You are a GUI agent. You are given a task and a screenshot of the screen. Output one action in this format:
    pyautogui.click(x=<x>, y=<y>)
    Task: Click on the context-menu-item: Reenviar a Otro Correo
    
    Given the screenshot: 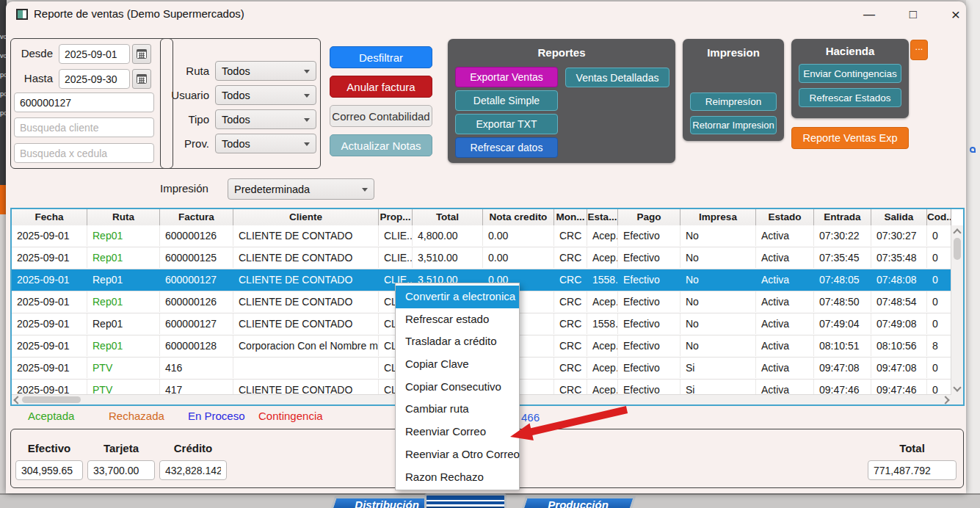 What is the action you would take?
    pyautogui.click(x=457, y=455)
    